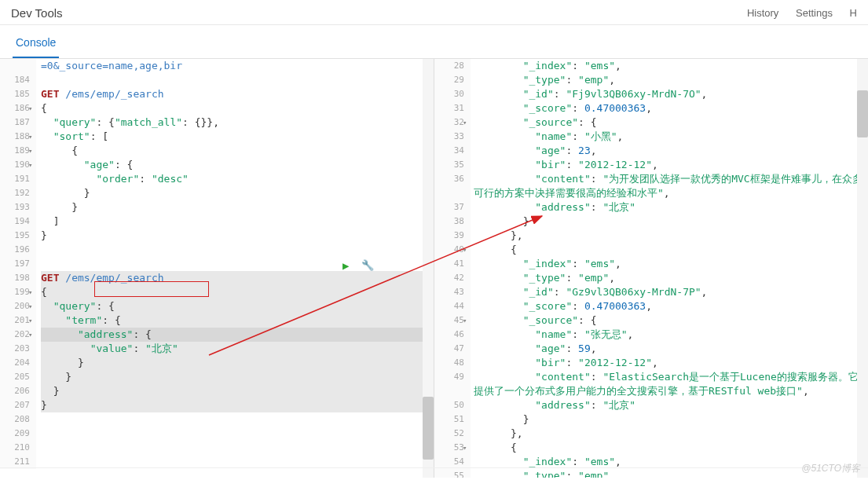 This screenshot has width=868, height=480. I want to click on app-title: Dev Tools, so click(372, 13).